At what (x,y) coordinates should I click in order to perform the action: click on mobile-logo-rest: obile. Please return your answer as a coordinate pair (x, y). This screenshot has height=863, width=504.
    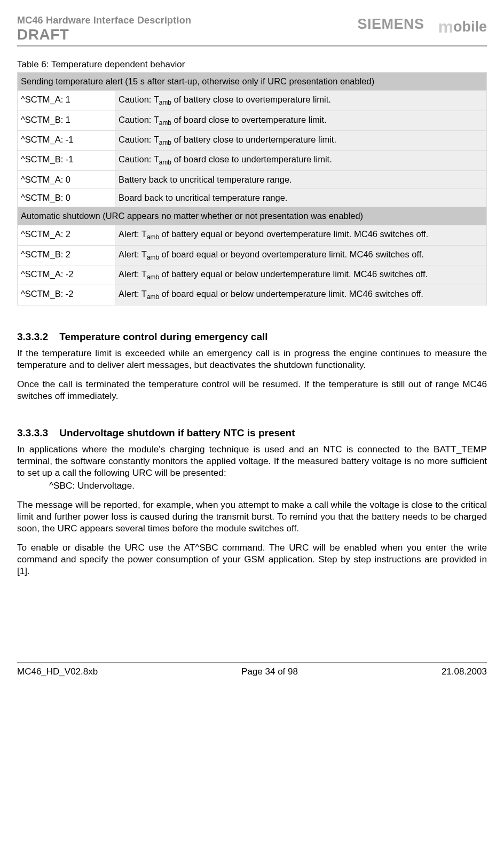
    Looking at the image, I should click on (470, 27).